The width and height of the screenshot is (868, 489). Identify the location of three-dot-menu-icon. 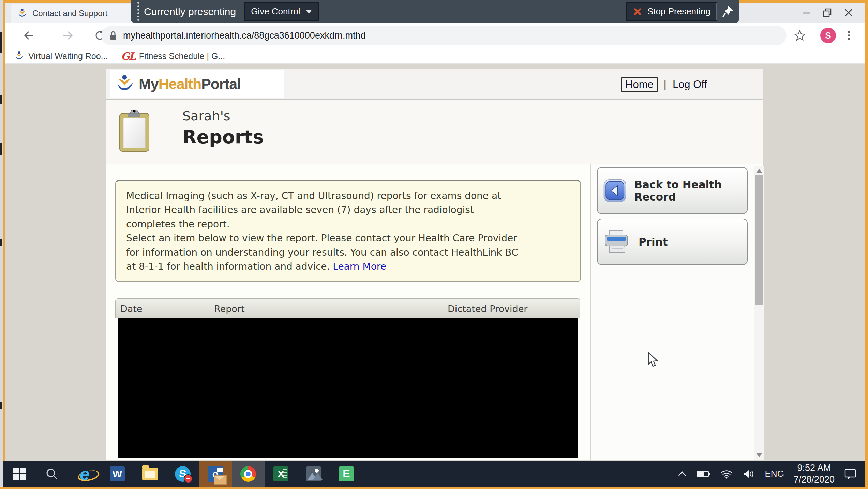
(849, 35).